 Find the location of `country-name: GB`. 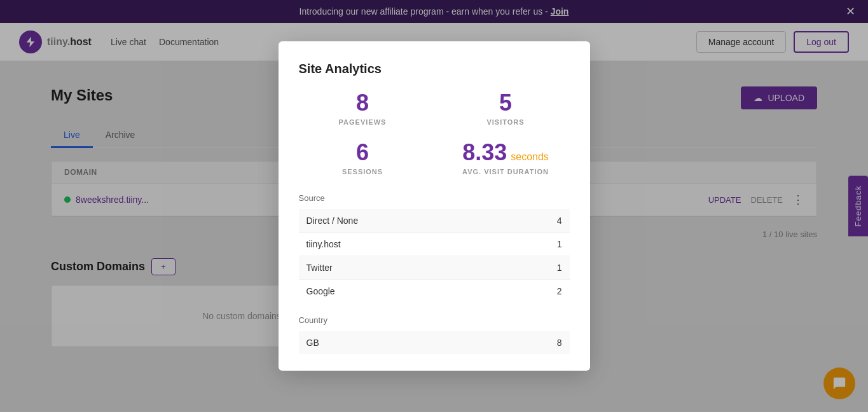

country-name: GB is located at coordinates (378, 343).